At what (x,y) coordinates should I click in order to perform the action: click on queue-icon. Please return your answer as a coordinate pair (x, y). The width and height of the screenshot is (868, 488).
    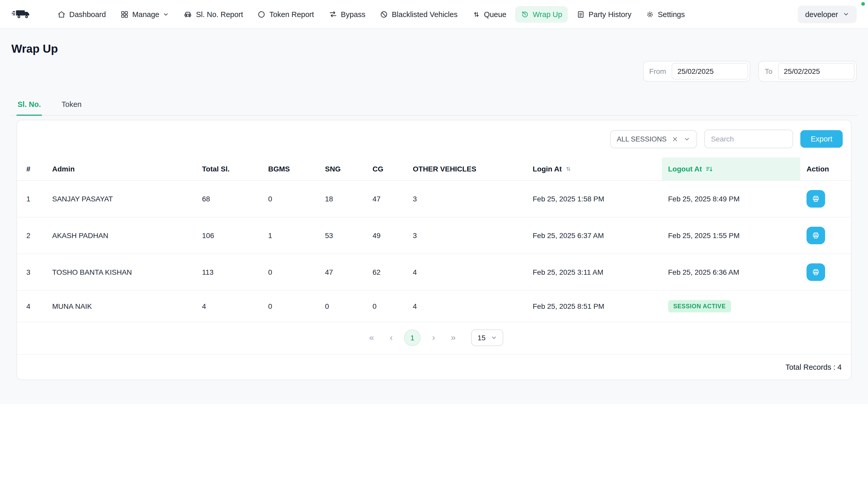
    Looking at the image, I should click on (476, 14).